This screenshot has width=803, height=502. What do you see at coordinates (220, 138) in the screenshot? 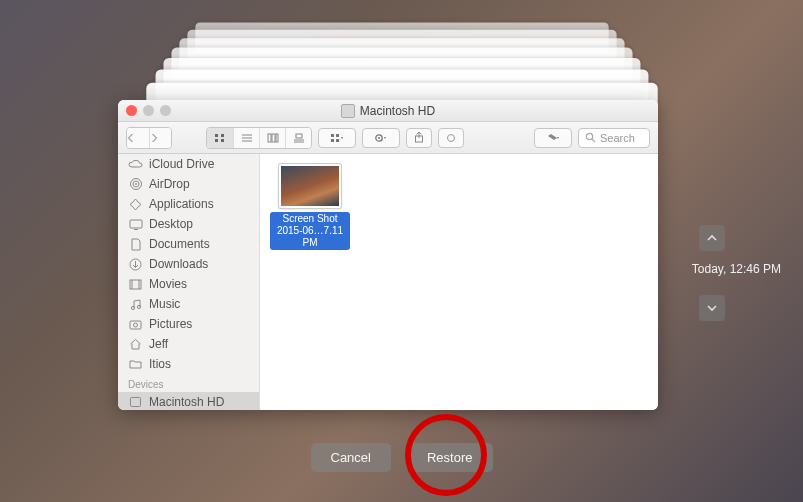
I see `icon-view-button` at bounding box center [220, 138].